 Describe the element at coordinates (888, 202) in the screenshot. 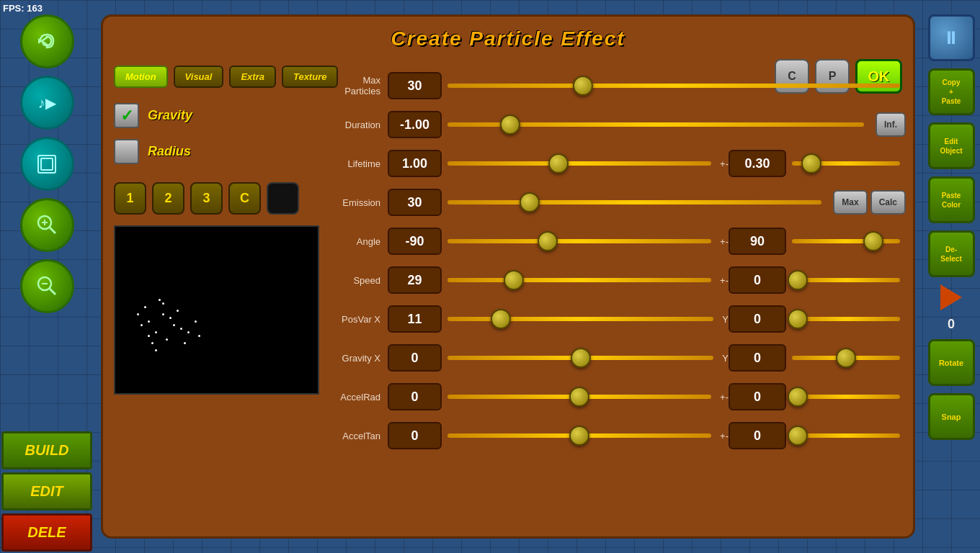

I see `calc-button-3: Calc` at that location.